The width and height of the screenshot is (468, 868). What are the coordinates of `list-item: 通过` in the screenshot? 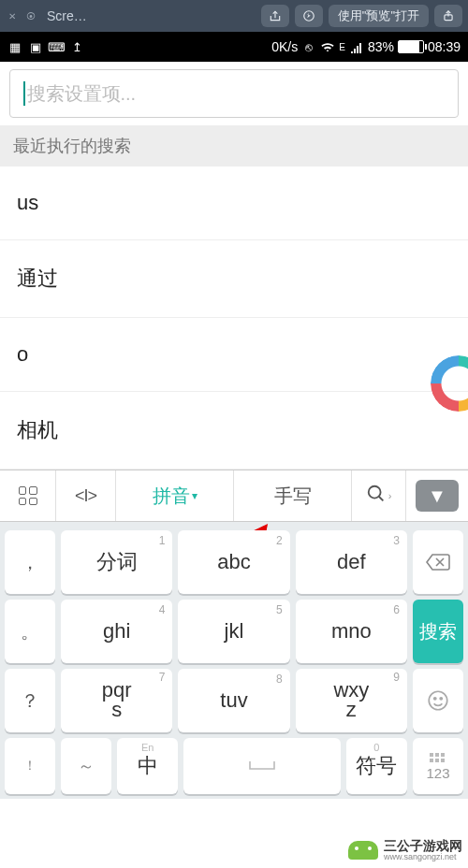 It's located at (234, 279).